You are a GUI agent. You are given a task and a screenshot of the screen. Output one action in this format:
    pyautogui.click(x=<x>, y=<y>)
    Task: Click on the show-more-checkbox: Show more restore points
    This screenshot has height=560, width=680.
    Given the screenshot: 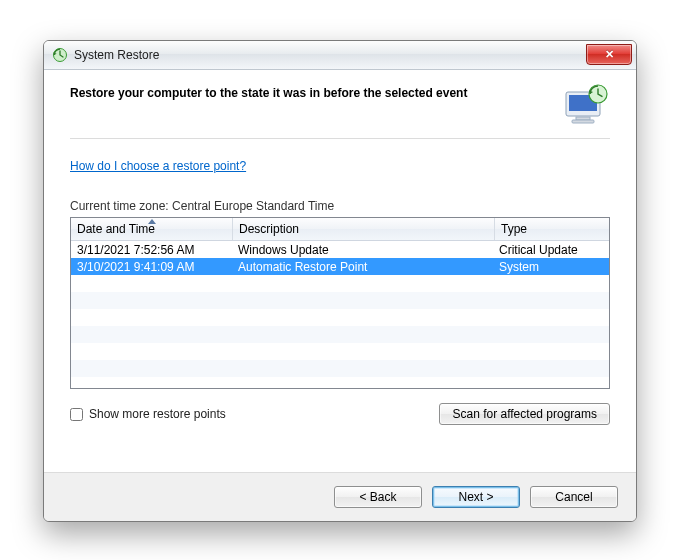 What is the action you would take?
    pyautogui.click(x=148, y=414)
    